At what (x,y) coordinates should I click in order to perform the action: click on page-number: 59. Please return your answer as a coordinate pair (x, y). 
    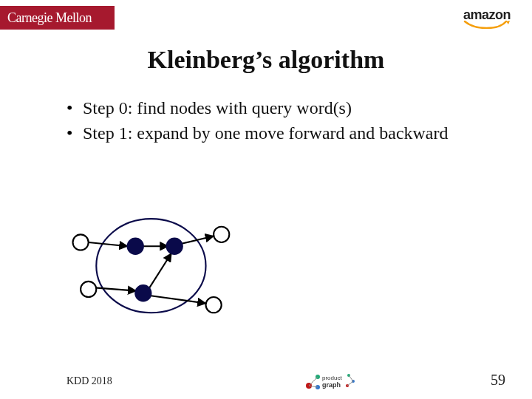
    Looking at the image, I should click on (498, 380).